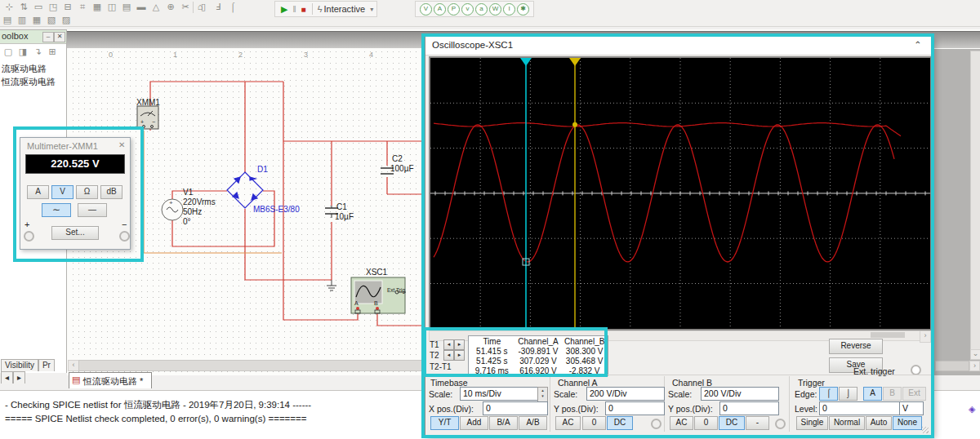 The image size is (980, 439). Describe the element at coordinates (740, 393) in the screenshot. I see `channel-b-scale-input: 200 V/Div` at that location.